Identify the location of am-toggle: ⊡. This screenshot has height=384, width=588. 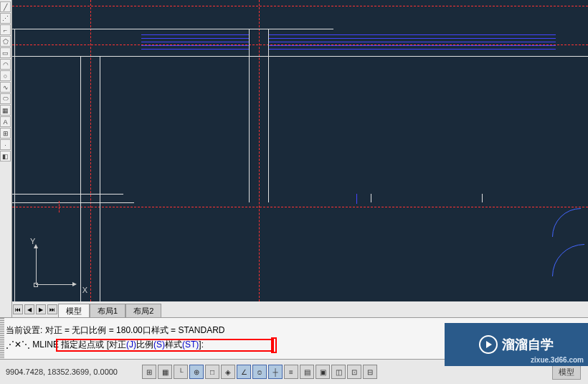
(354, 372).